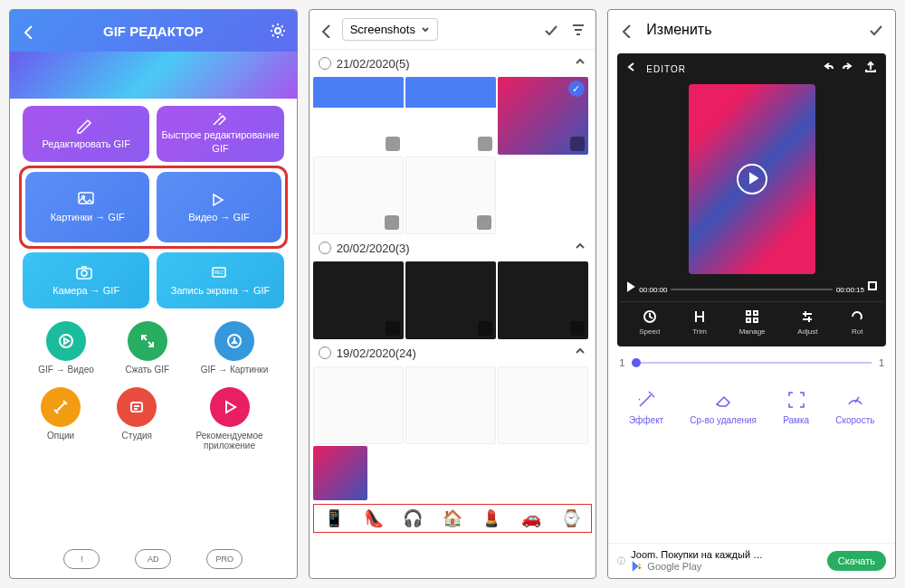 The image size is (905, 588). I want to click on folder-dropdown: Screenshots, so click(390, 29).